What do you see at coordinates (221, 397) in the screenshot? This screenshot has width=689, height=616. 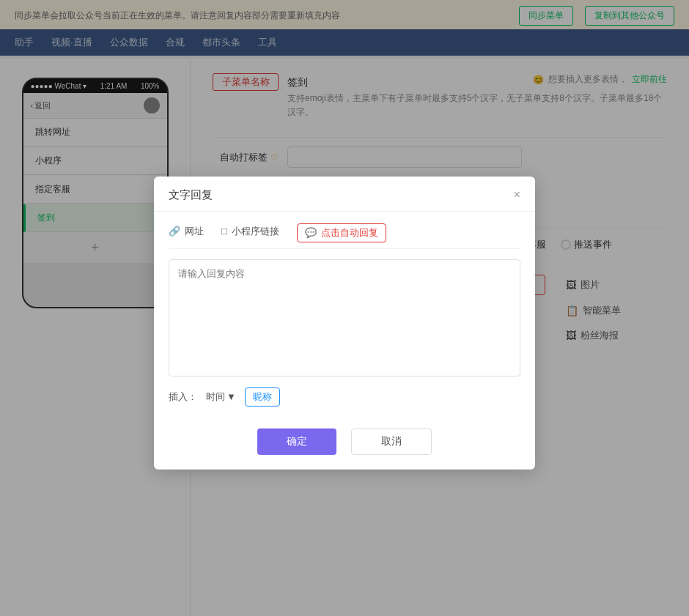 I see `insert-time-button: 时间 ▼` at bounding box center [221, 397].